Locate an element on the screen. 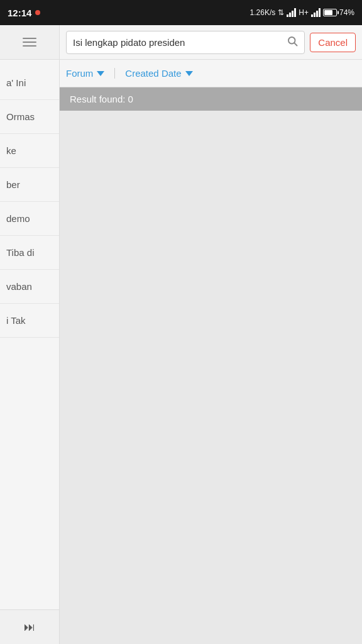 The width and height of the screenshot is (362, 644). filter-bar: Forum Created Date is located at coordinates (211, 74).